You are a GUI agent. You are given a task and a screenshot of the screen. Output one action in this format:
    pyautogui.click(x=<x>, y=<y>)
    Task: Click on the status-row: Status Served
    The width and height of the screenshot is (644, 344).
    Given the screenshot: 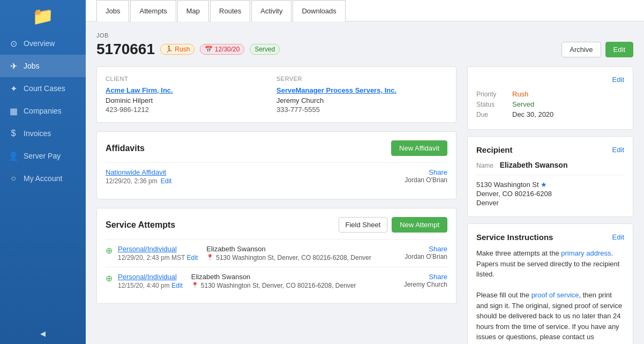 What is the action you would take?
    pyautogui.click(x=550, y=104)
    